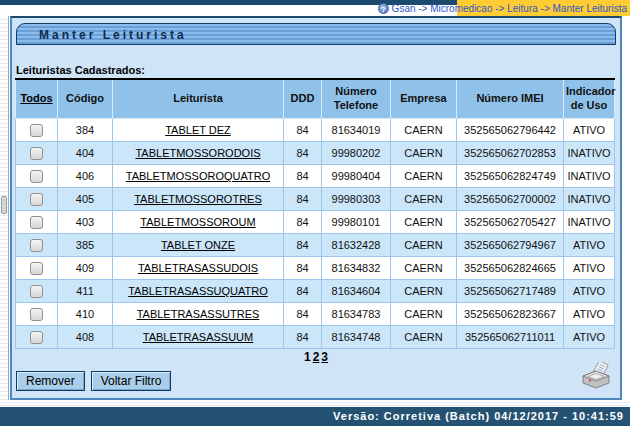 This screenshot has height=426, width=630. What do you see at coordinates (356, 154) in the screenshot?
I see `cell-telefone: 99980202` at bounding box center [356, 154].